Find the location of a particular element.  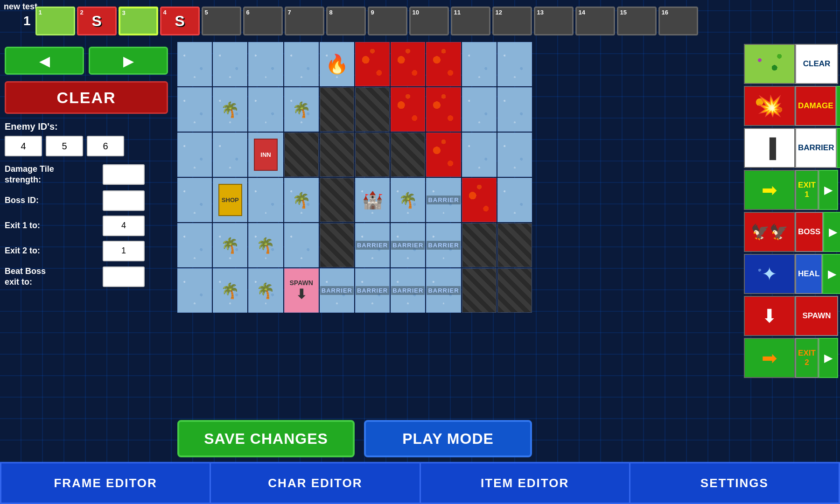

tile-r6c2: 🌴 is located at coordinates (230, 290).